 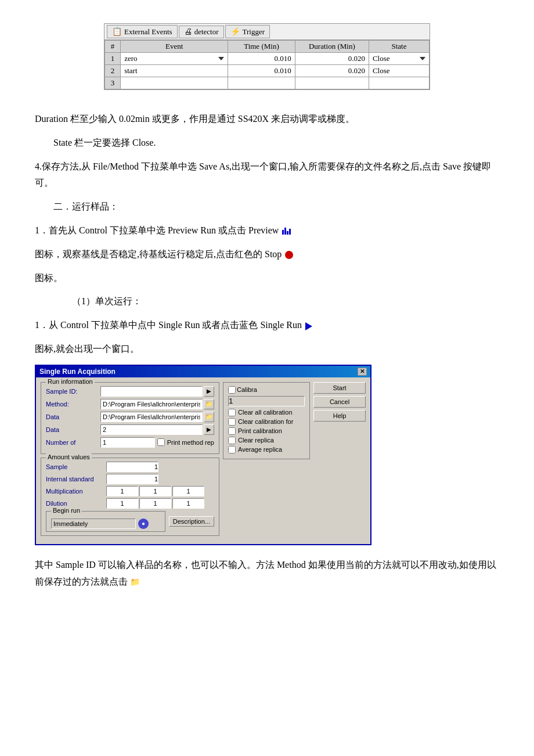 I want to click on print-calib-checkbox, so click(x=232, y=431).